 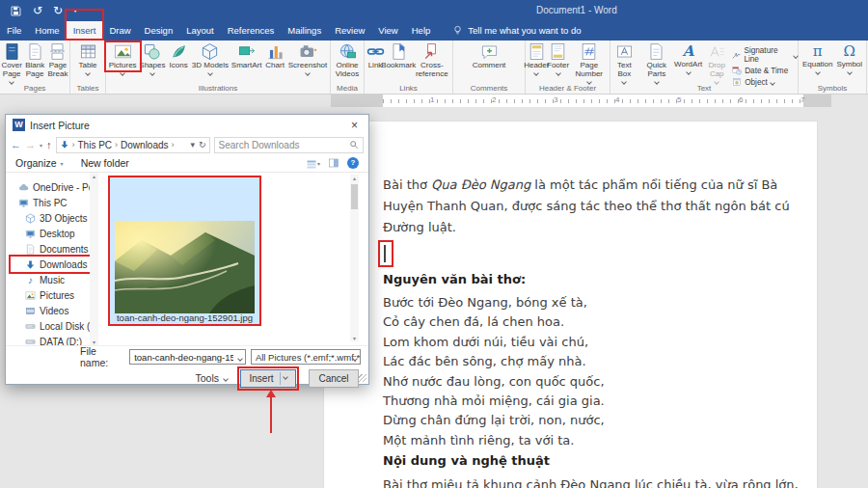 I want to click on file-name-input, so click(x=187, y=357).